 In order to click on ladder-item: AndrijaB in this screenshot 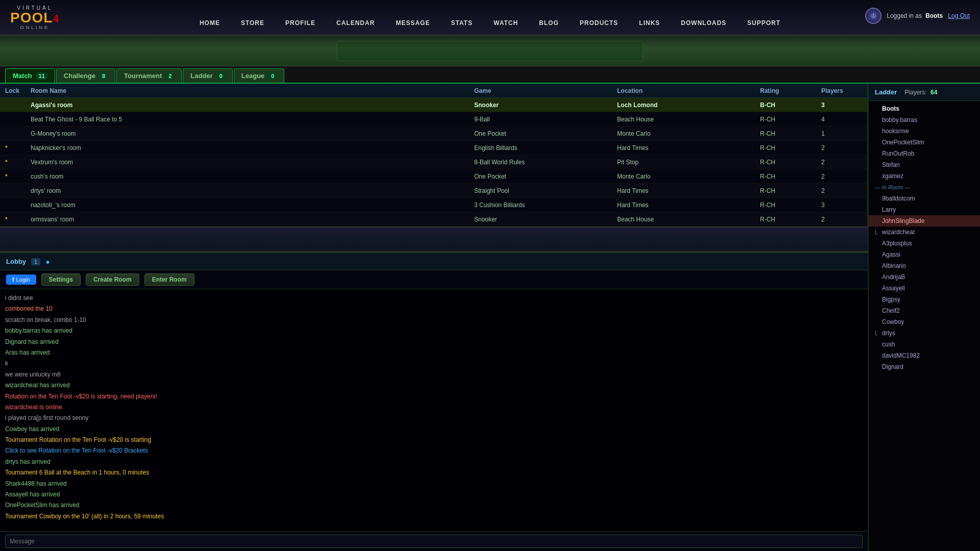, I will do `click(924, 277)`.